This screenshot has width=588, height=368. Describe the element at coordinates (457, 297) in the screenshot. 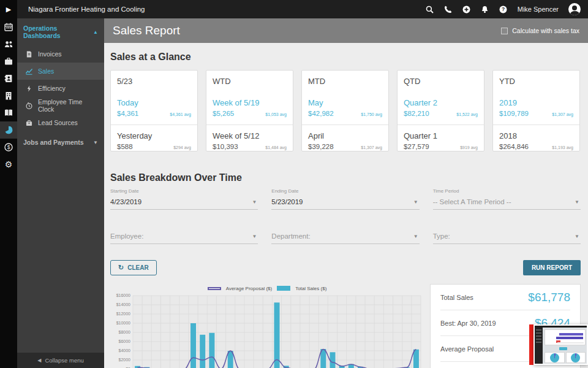

I see `stat-label: Total Sales` at that location.